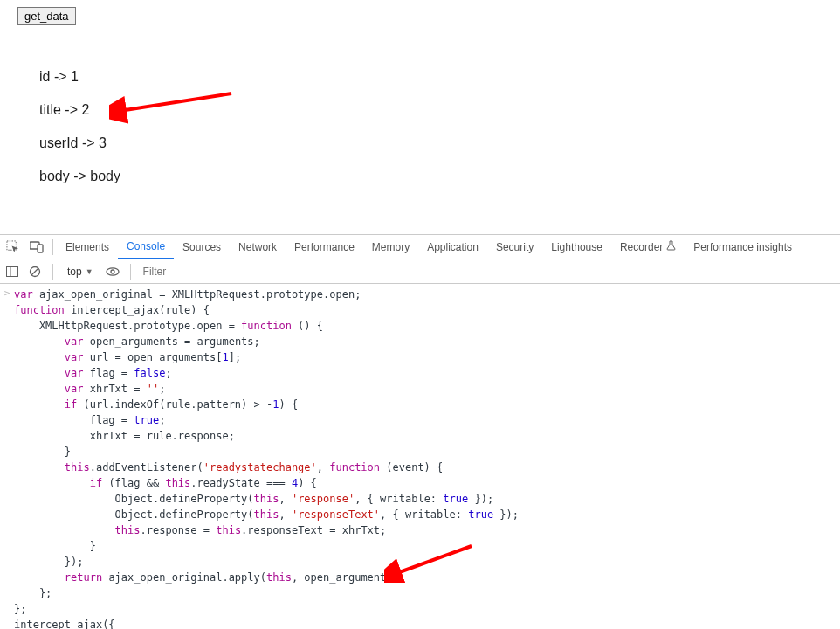 The image size is (840, 629). What do you see at coordinates (391, 247) in the screenshot?
I see `tab-memory: Memory` at bounding box center [391, 247].